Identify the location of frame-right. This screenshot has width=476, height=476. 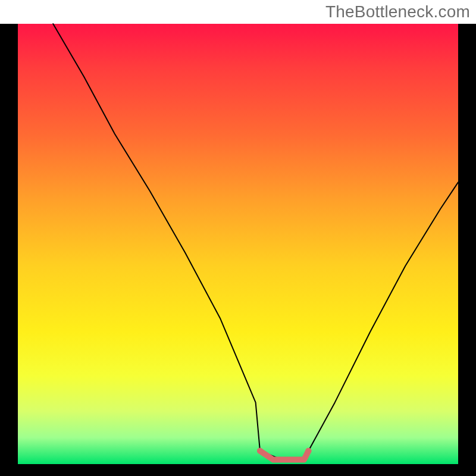
(467, 250).